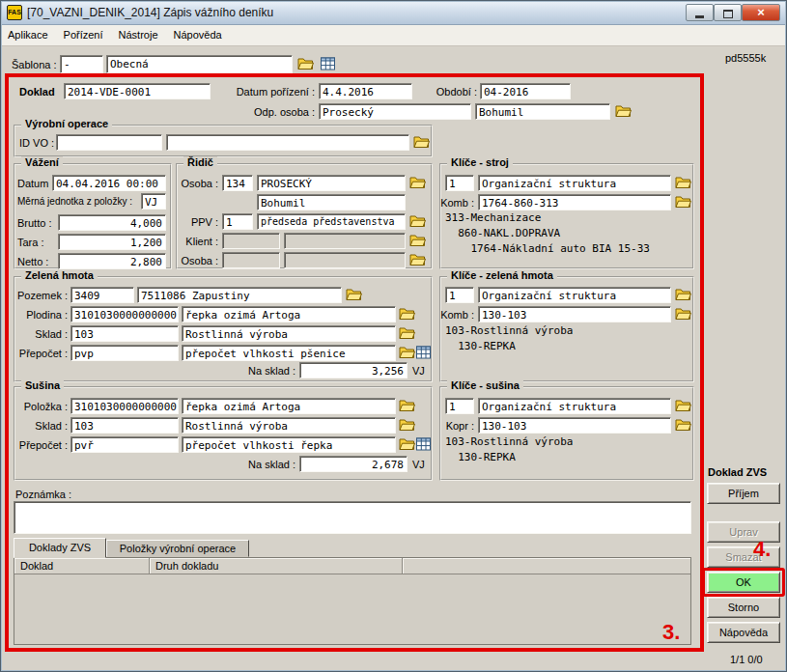  I want to click on ridic-osoba-surname-field: PROSECKÝ, so click(331, 183).